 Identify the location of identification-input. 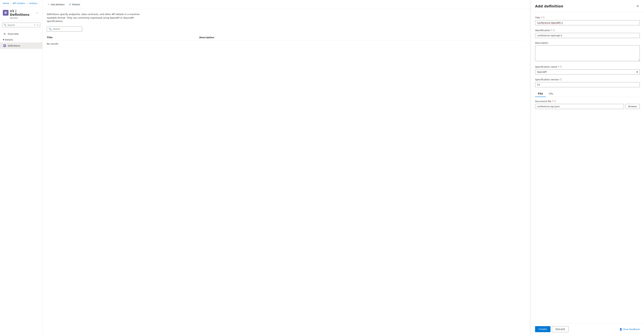
(588, 35).